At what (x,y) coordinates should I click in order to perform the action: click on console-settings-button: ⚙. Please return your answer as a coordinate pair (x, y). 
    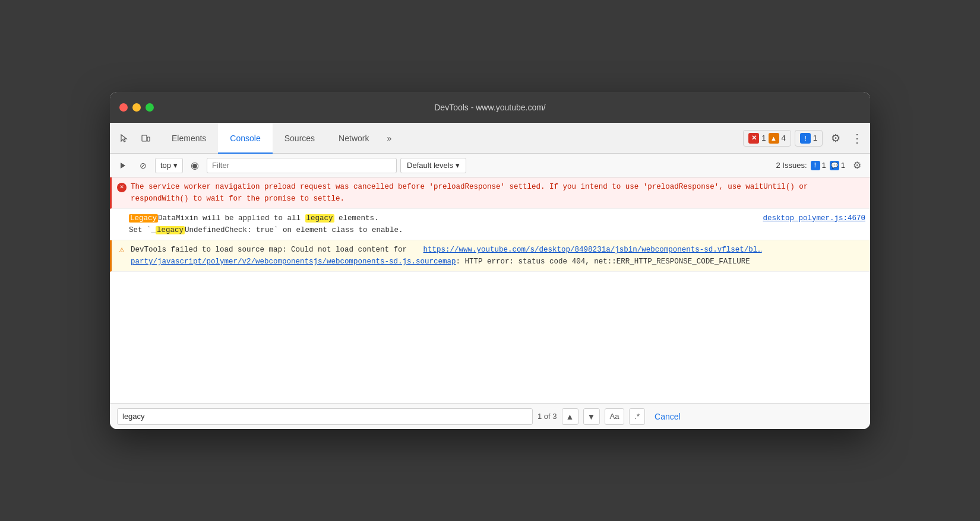
    Looking at the image, I should click on (857, 166).